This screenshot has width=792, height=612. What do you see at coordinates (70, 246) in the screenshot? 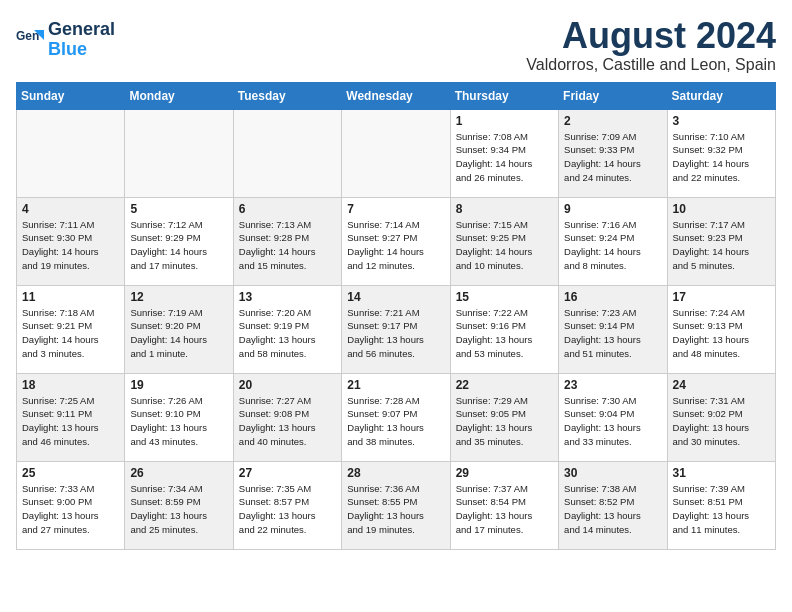
I see `day-info: Sunrise: 7:11 AM Sunset: 9:30 PM Dayligh…` at bounding box center [70, 246].